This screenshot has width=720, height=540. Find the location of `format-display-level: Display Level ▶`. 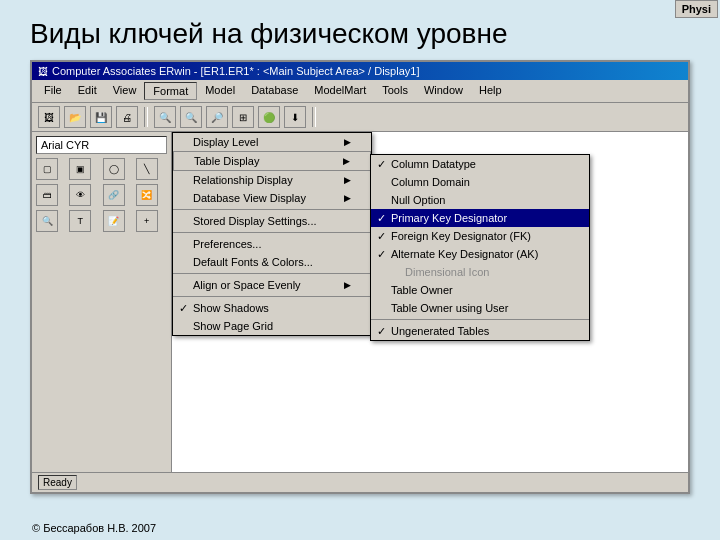

format-display-level: Display Level ▶ is located at coordinates (272, 142).